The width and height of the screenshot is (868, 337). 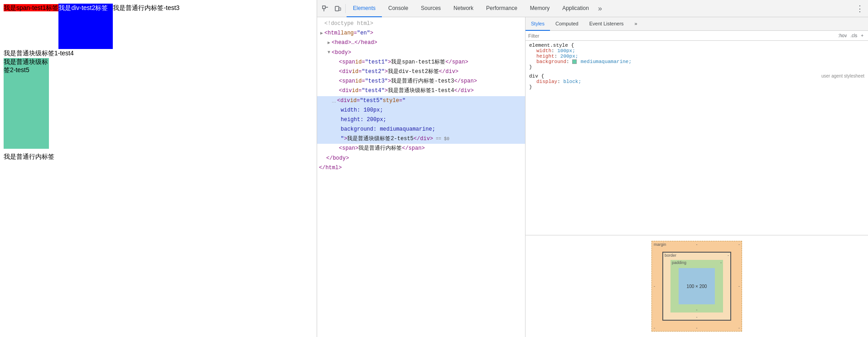 I want to click on styles-filter-input, so click(x=682, y=36).